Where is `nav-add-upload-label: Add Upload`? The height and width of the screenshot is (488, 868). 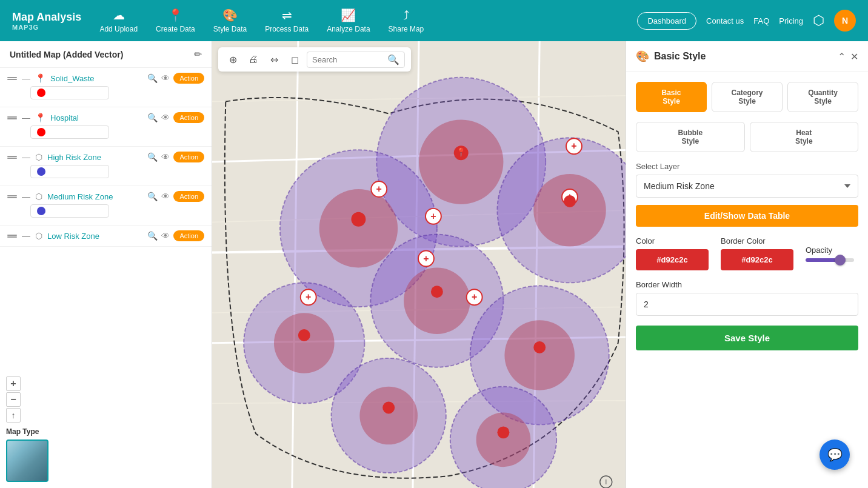
nav-add-upload-label: Add Upload is located at coordinates (119, 29).